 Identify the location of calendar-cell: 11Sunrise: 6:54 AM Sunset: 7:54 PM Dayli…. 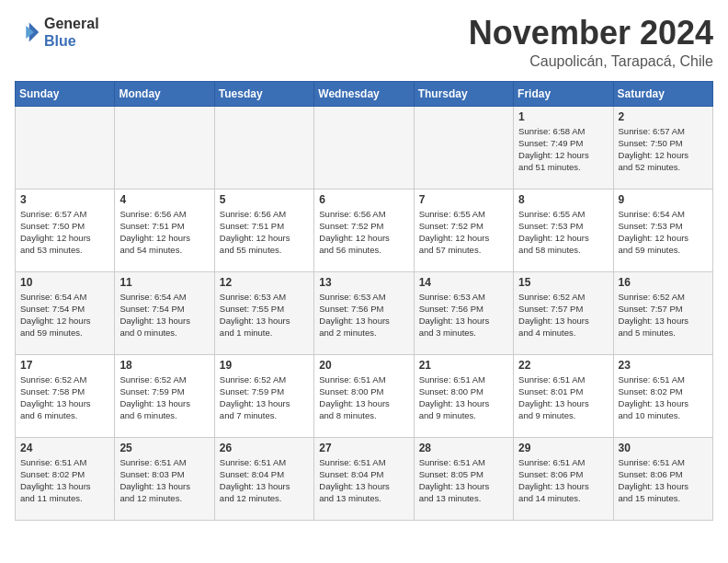
(165, 313).